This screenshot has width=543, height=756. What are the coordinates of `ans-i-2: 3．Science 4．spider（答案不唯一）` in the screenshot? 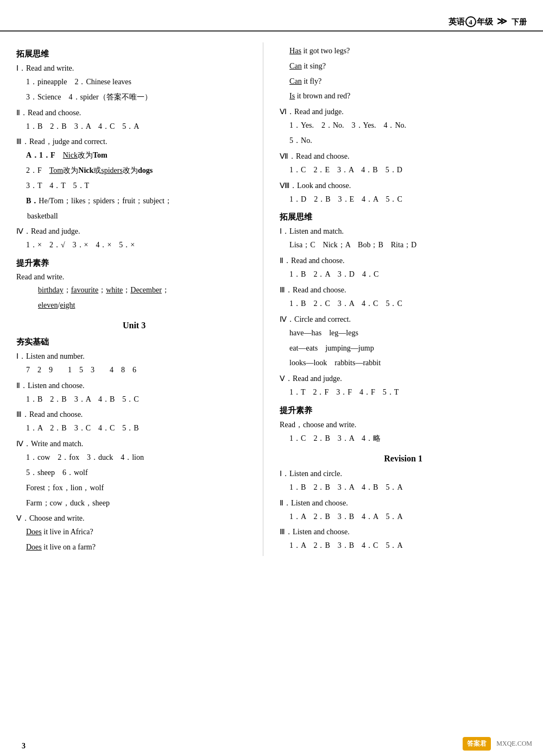 It's located at (139, 97).